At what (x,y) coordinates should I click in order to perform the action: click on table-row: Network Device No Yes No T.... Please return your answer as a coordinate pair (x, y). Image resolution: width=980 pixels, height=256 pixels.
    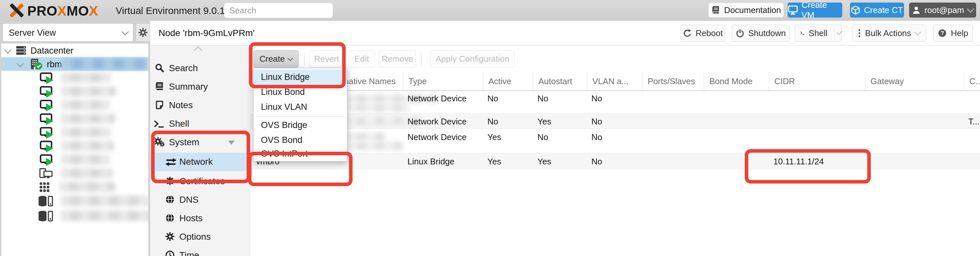
    Looking at the image, I should click on (615, 121).